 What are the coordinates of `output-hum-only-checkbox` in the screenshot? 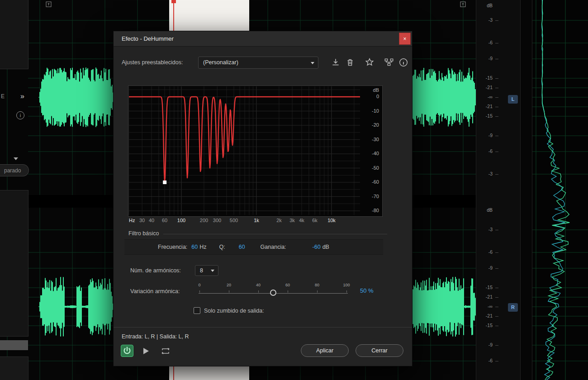 It's located at (197, 310).